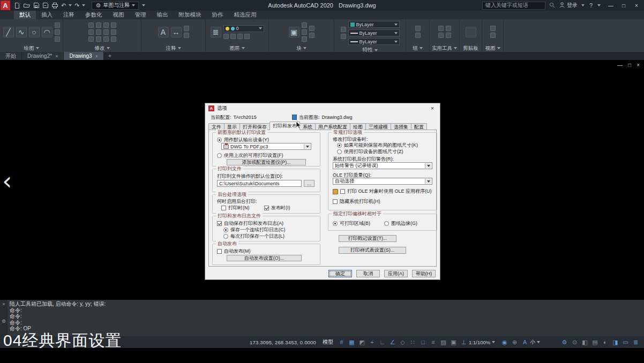  I want to click on close-command-icon: ×, so click(3, 304).